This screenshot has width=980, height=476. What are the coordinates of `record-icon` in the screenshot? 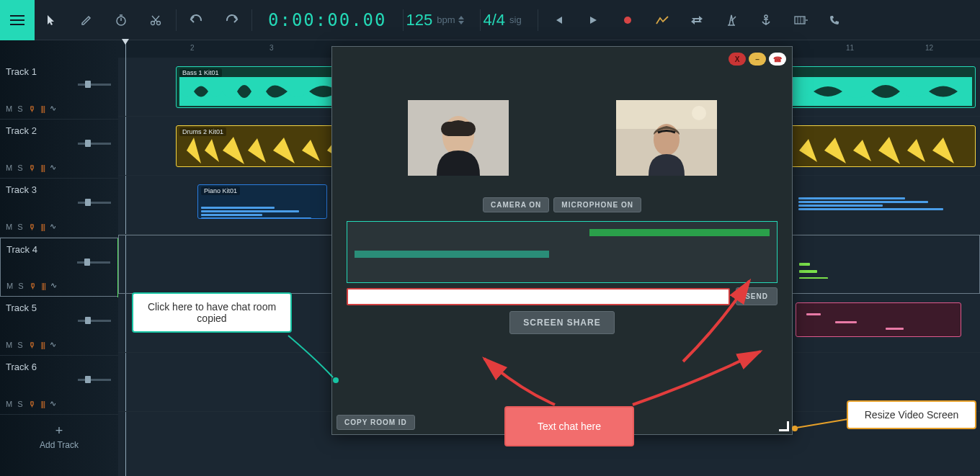 It's located at (628, 20).